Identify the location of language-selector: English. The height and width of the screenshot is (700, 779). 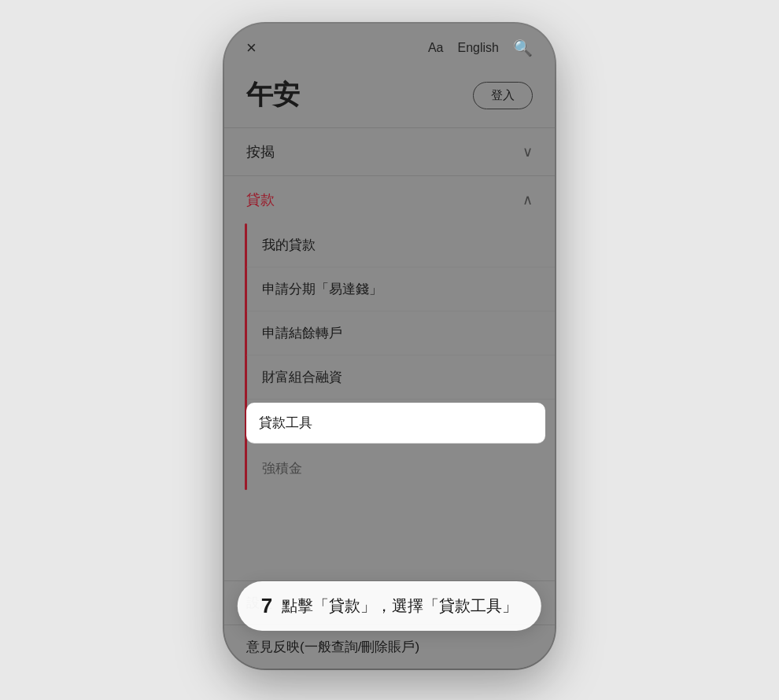
(478, 48).